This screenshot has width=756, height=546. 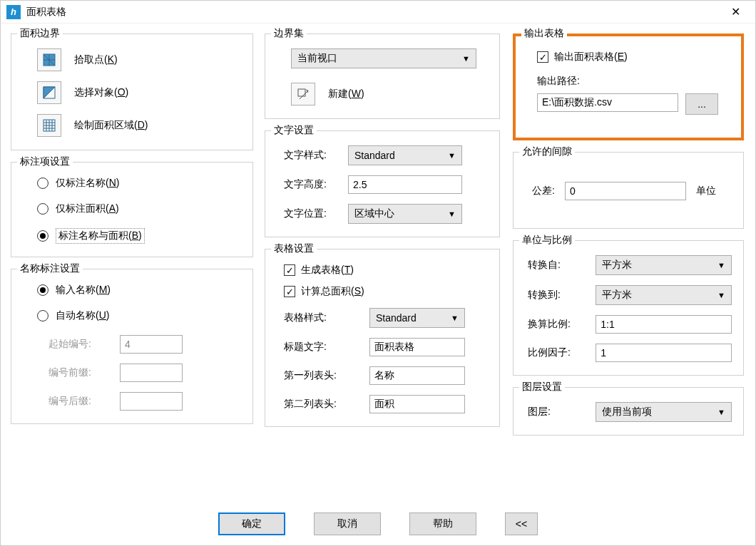 What do you see at coordinates (628, 190) in the screenshot?
I see `group-allowed-gap: 允许的间隙 公差: 单位` at bounding box center [628, 190].